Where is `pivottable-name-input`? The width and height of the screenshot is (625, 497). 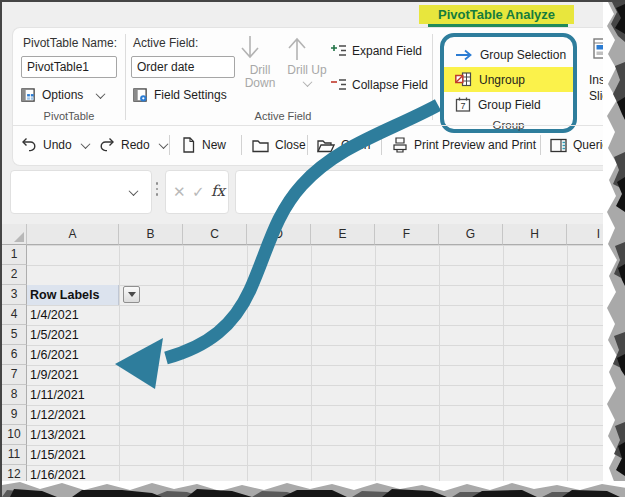
pivottable-name-input is located at coordinates (69, 67).